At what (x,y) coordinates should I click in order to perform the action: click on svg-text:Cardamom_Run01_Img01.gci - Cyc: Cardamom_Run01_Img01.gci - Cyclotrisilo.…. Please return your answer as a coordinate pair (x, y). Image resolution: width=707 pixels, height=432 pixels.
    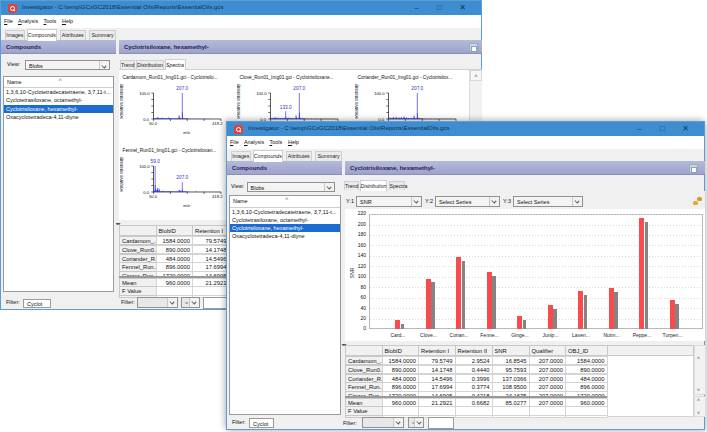
    Looking at the image, I should click on (170, 78).